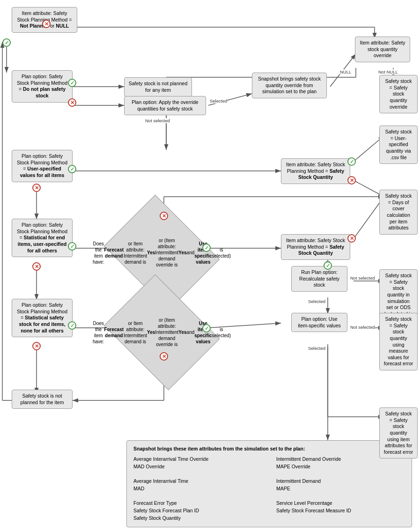  What do you see at coordinates (269, 489) in the screenshot?
I see `snapshot-cols: Average Interarrival Time Override MAD O…` at bounding box center [269, 489].